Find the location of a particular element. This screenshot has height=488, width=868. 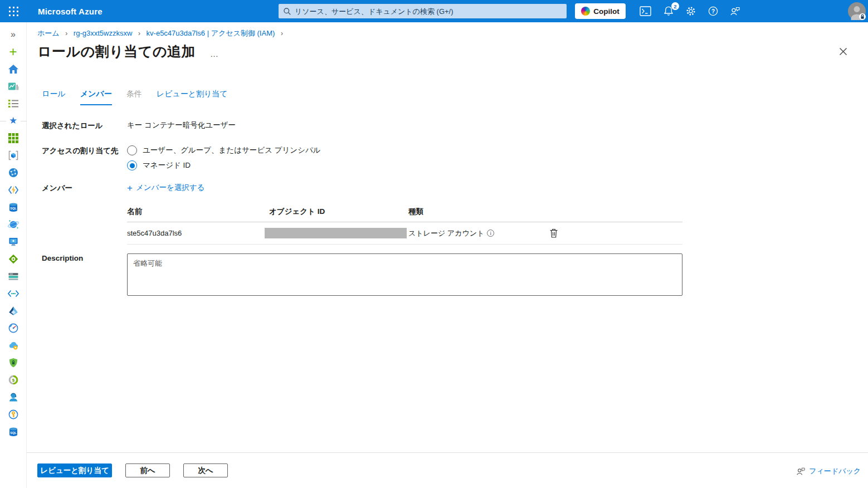

sidebar-item-app-services is located at coordinates (13, 173).